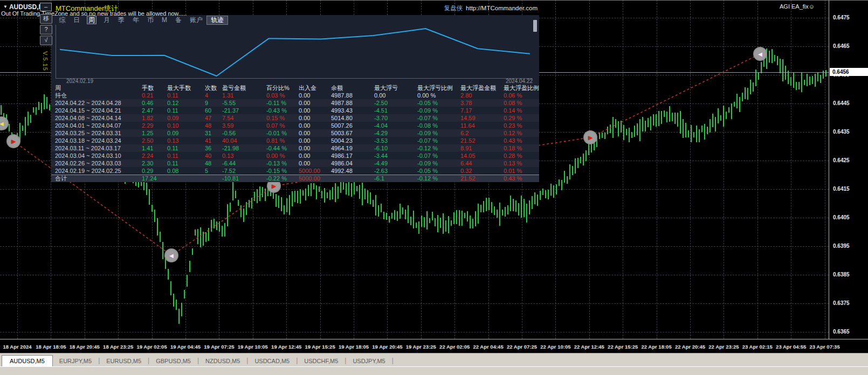 The height and width of the screenshot is (375, 868). What do you see at coordinates (217, 20) in the screenshot?
I see `track-button: 轨迹` at bounding box center [217, 20].